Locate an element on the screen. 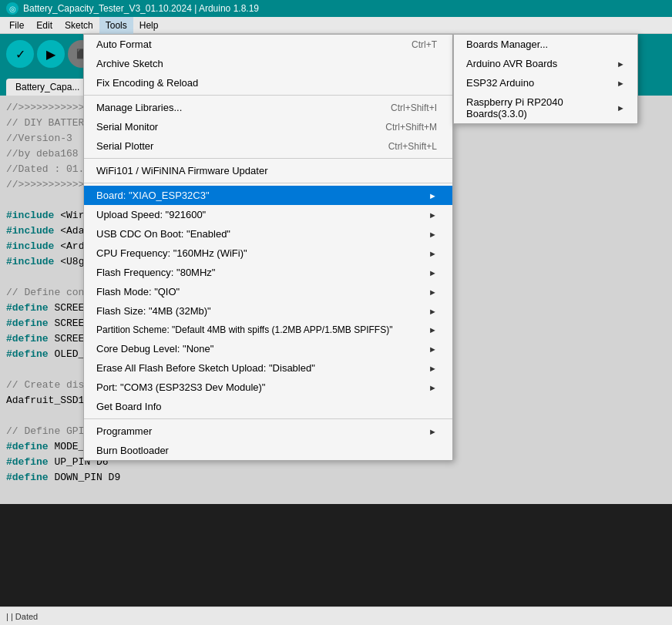  status-text: | | Dated is located at coordinates (22, 617).